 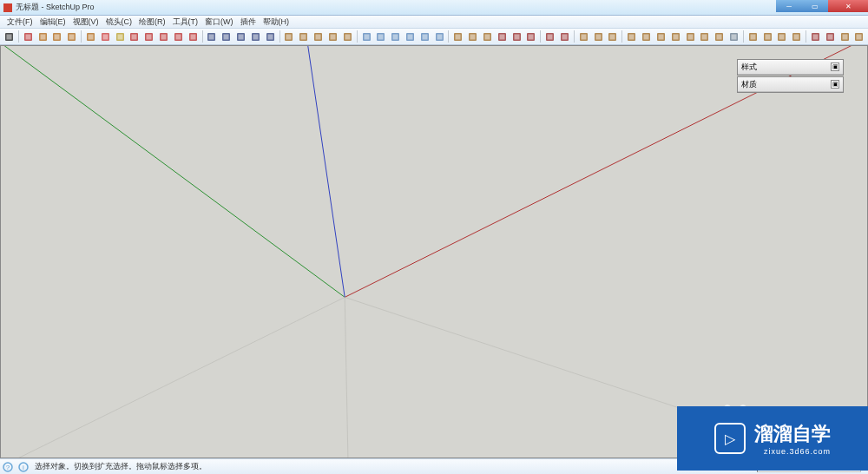 I want to click on orbit-icon, so click(x=255, y=36).